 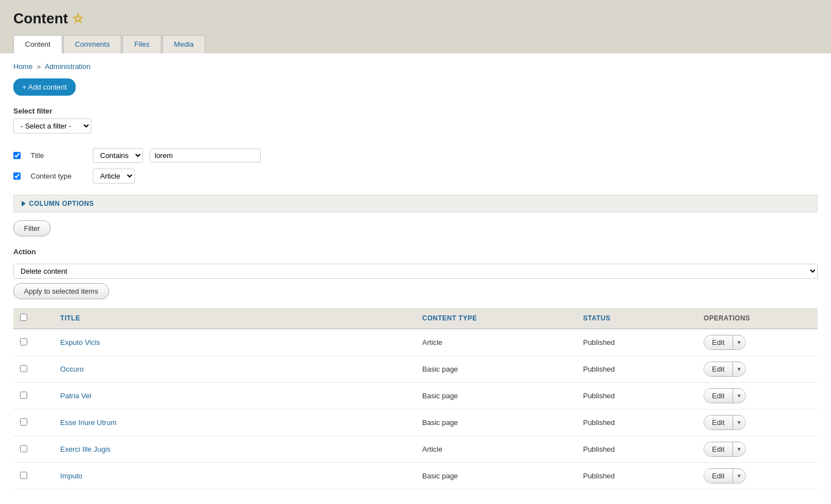 I want to click on row-title: Esse Iriure Utrum, so click(x=235, y=423).